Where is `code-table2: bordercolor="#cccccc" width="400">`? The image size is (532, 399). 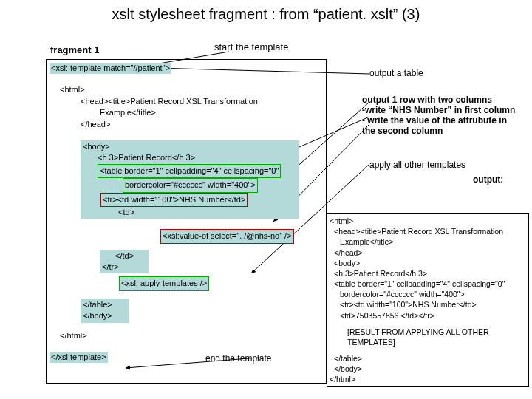 code-table2: bordercolor="#cccccc" width="400"> is located at coordinates (191, 185).